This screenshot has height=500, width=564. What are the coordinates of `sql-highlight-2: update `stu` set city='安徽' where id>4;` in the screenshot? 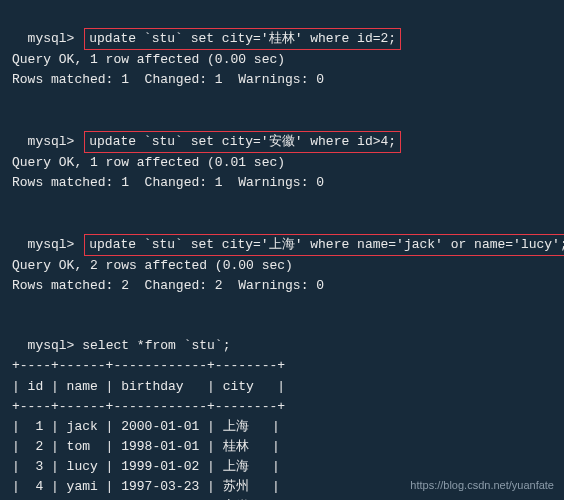 It's located at (242, 142).